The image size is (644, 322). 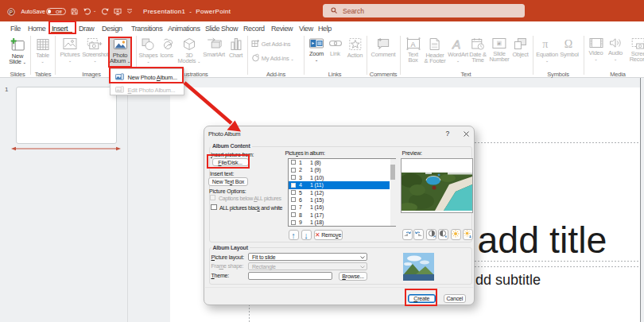 What do you see at coordinates (568, 45) in the screenshot?
I see `svg-text: Ω` at bounding box center [568, 45].